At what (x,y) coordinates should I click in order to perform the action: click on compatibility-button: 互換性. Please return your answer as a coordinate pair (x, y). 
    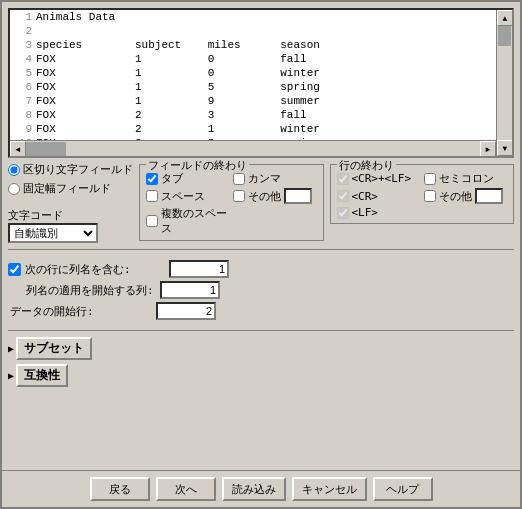
    Looking at the image, I should click on (42, 376).